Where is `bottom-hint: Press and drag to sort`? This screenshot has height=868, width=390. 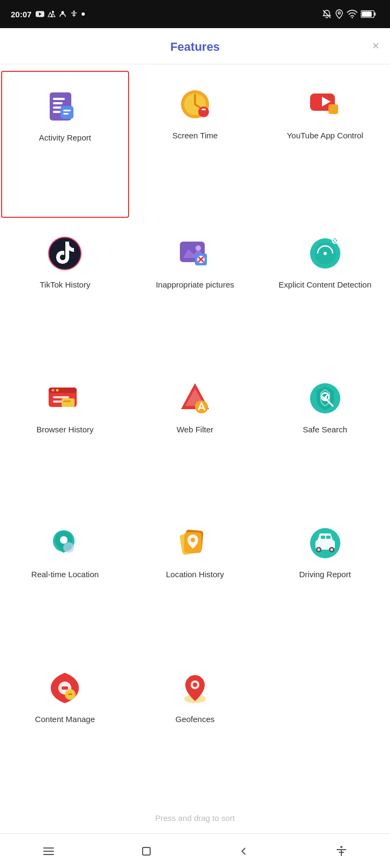 bottom-hint: Press and drag to sort is located at coordinates (195, 818).